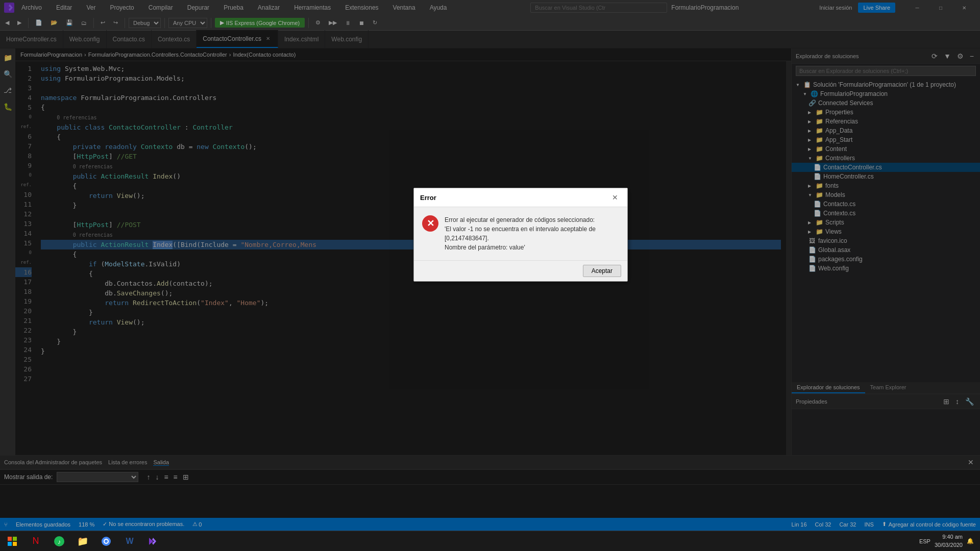 The image size is (980, 551). Describe the element at coordinates (490, 541) in the screenshot. I see `taskbar: N ♪ 📁 W ESP 9:40 am 30/03/2020 🔔` at that location.